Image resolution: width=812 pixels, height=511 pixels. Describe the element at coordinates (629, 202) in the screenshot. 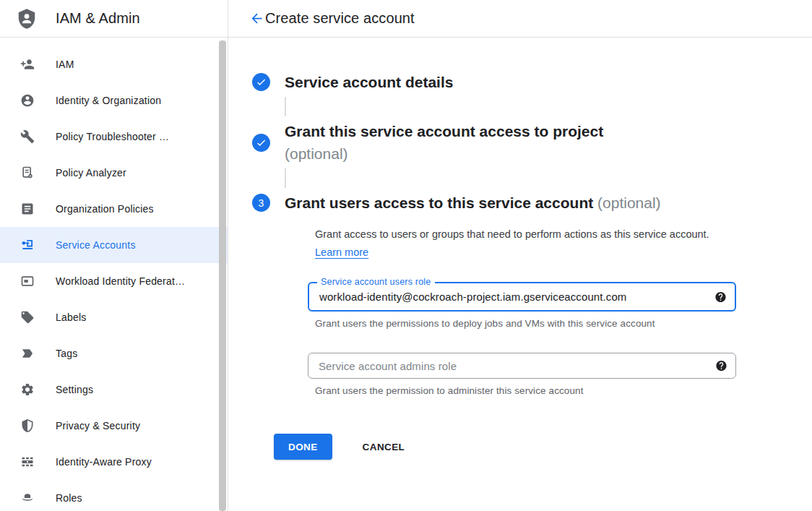

I see `step-3-optional-label: (optional)` at that location.